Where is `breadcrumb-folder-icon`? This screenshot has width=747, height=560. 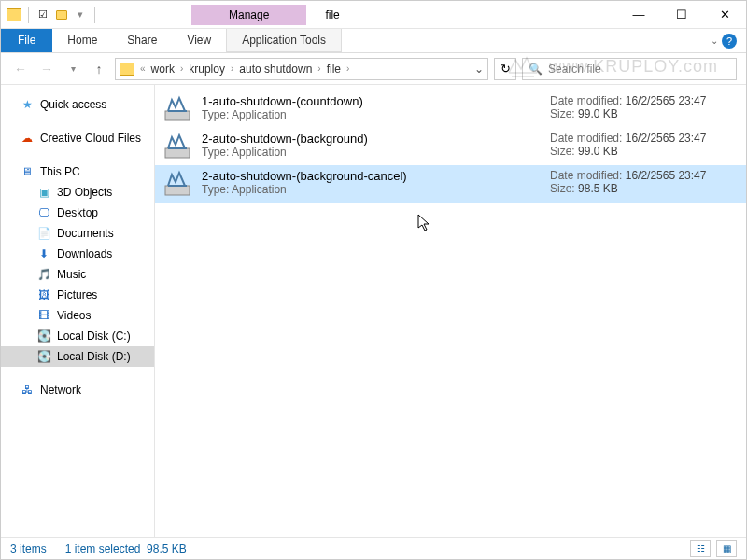 breadcrumb-folder-icon is located at coordinates (127, 69).